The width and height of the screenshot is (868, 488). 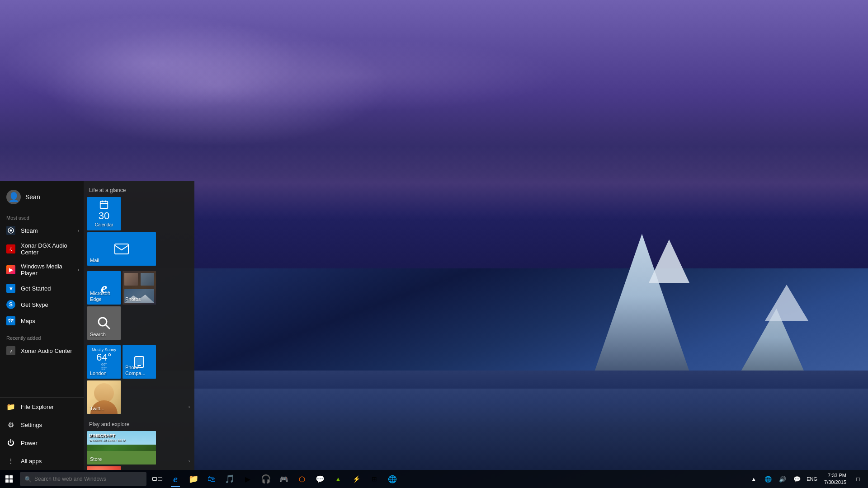 I want to click on life-at-a-glance-label: Life at a glance, so click(x=139, y=191).